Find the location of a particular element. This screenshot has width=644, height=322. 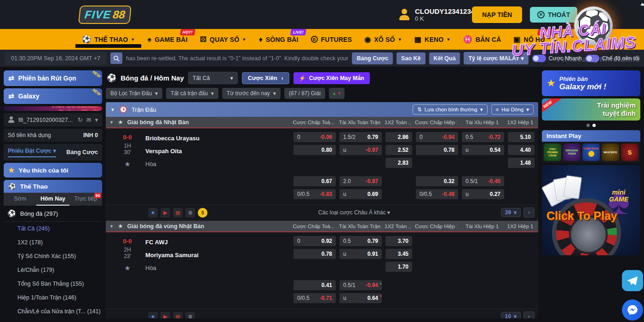

market-count-select: 39▾ is located at coordinates (511, 213).